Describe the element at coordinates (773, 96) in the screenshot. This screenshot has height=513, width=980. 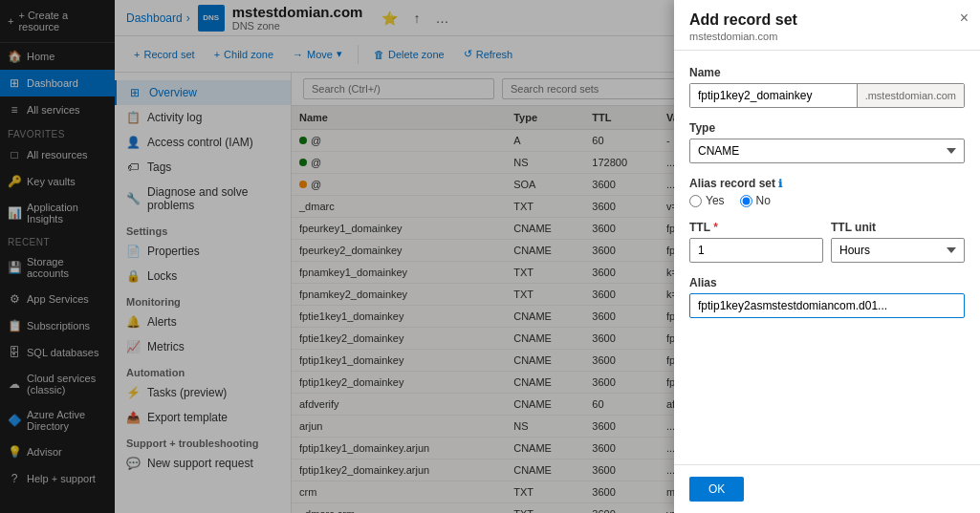
I see `name-input` at that location.